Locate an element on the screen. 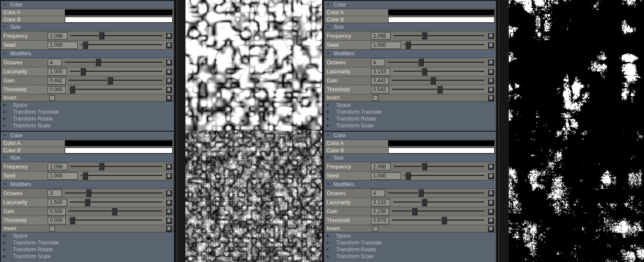 This screenshot has width=644, height=262. param-value-input: 3 is located at coordinates (55, 193).